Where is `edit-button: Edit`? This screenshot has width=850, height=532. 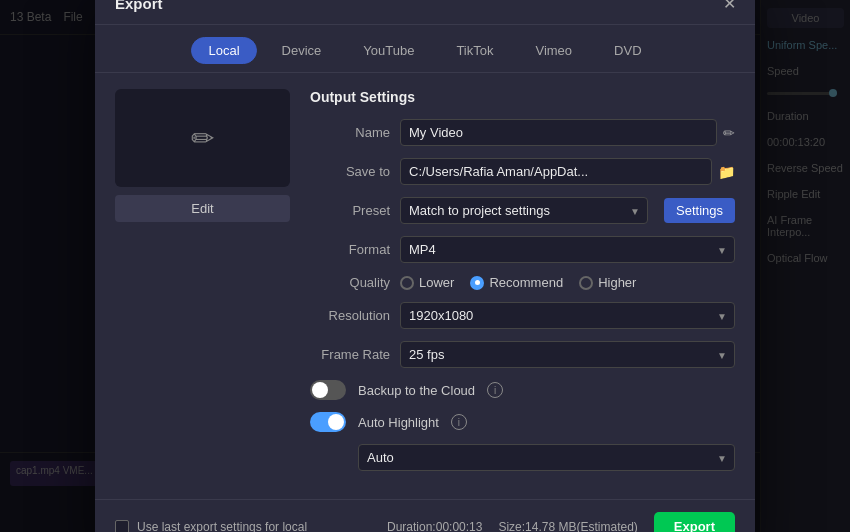 edit-button: Edit is located at coordinates (202, 208).